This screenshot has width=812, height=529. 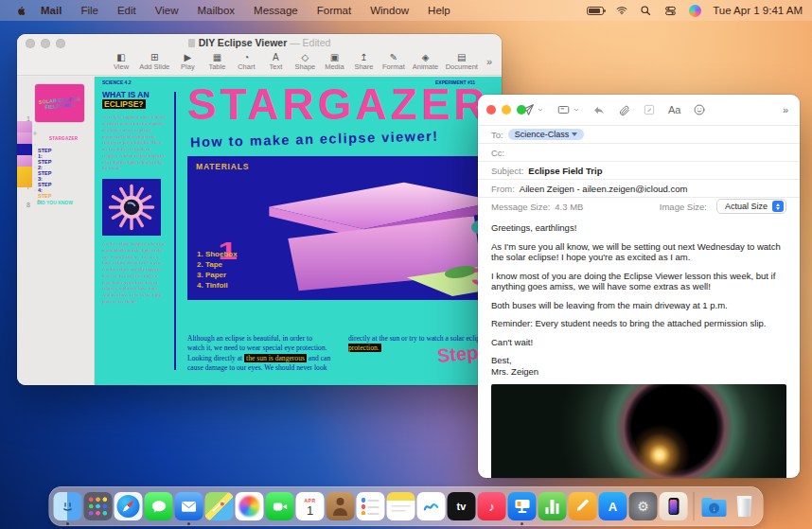 I want to click on slide-thumbnail-8: DID YOU KNOW, so click(x=55, y=203).